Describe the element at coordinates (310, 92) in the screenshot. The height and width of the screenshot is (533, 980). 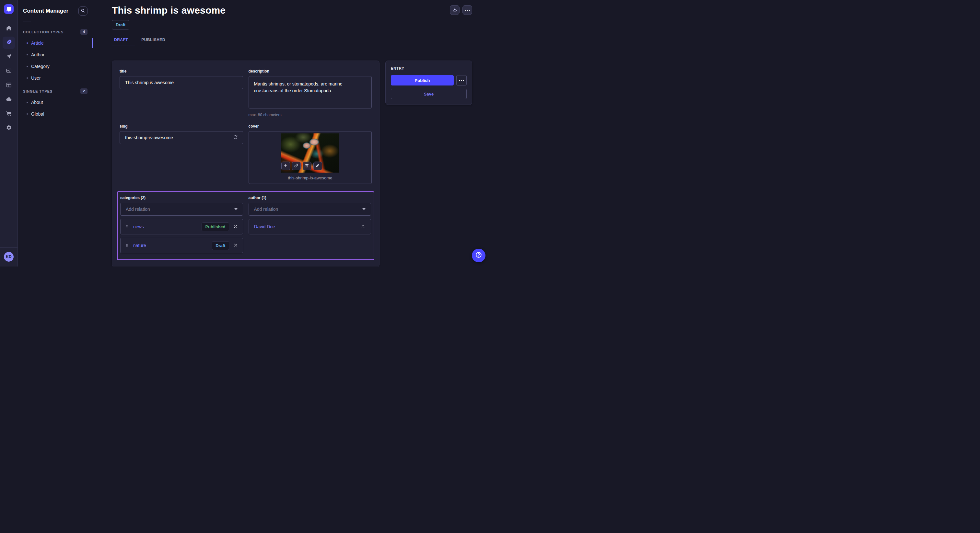
I see `description-textarea: Mantis shrimps, or stomatopods, are mari…` at that location.